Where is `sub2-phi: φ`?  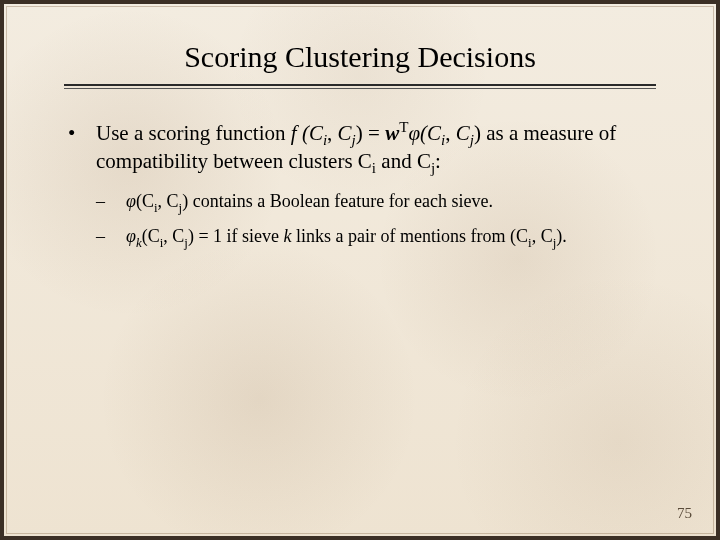
sub2-phi: φ is located at coordinates (131, 236).